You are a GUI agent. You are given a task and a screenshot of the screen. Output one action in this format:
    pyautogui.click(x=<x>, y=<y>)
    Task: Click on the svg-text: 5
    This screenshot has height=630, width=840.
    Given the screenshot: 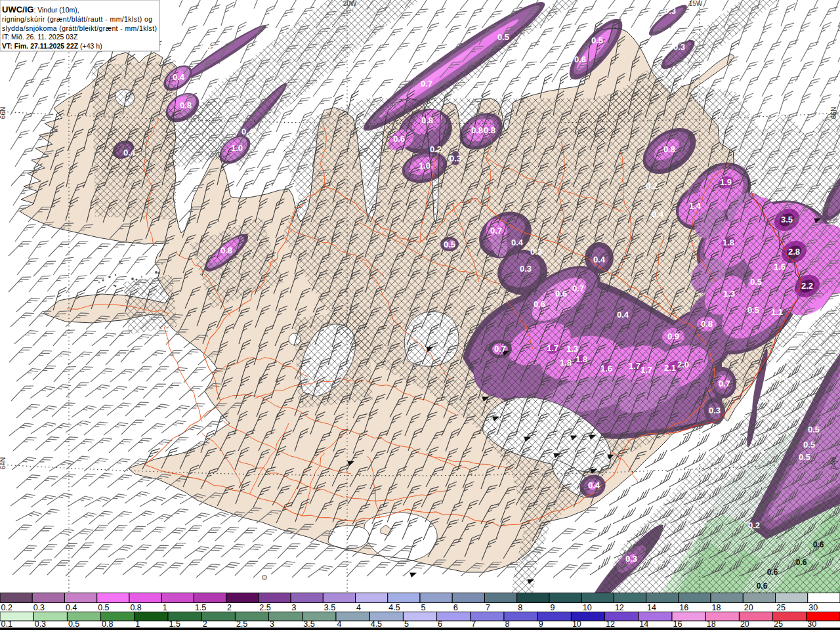 What is the action you would take?
    pyautogui.click(x=407, y=624)
    